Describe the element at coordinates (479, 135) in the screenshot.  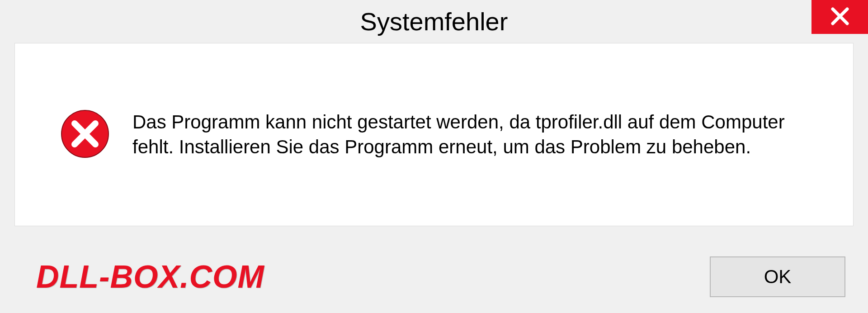
I see `error-message: Das Programm kann nicht gestartet werden…` at that location.